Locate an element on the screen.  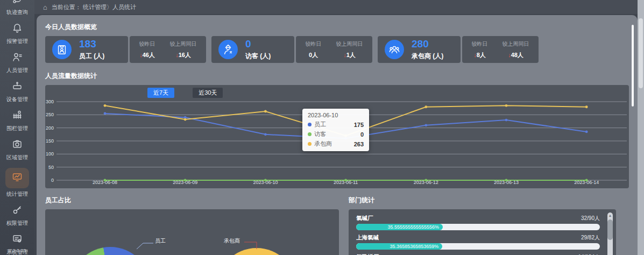
series-dot-contractor is located at coordinates (310, 144).